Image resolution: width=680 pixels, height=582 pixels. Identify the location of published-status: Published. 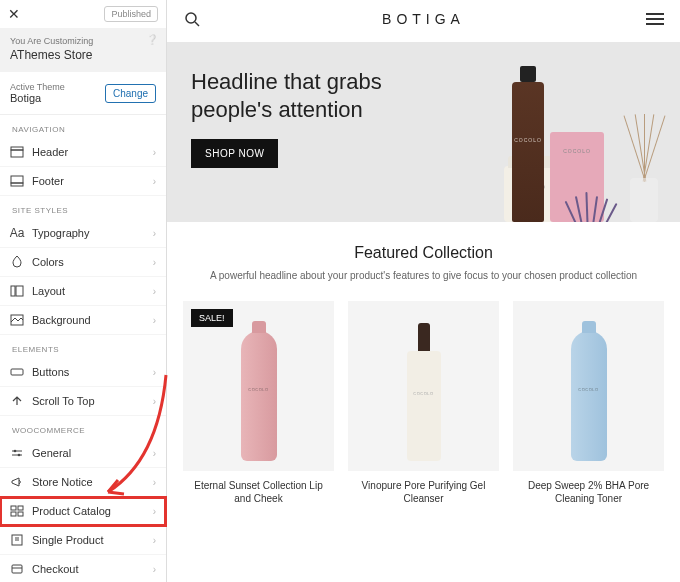
(131, 14).